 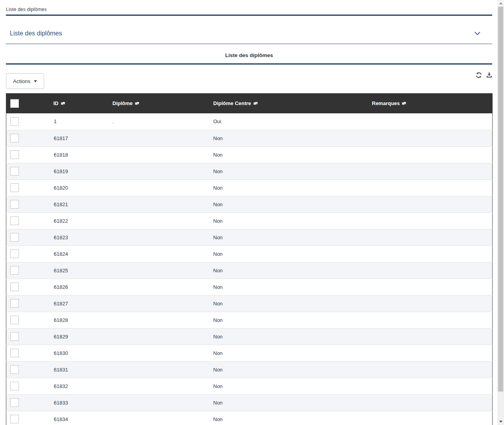 I want to click on table-row: 61825Non, so click(x=250, y=270).